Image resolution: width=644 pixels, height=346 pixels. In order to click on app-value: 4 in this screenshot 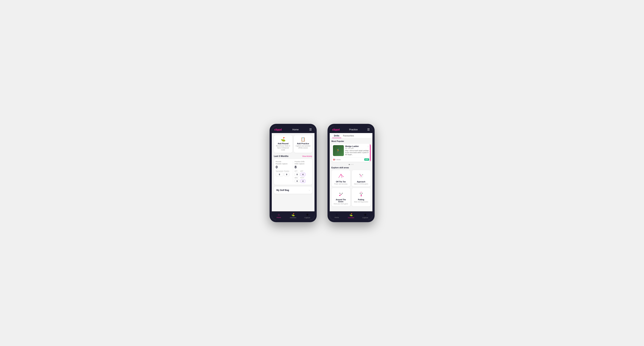, I will do `click(303, 174)`.